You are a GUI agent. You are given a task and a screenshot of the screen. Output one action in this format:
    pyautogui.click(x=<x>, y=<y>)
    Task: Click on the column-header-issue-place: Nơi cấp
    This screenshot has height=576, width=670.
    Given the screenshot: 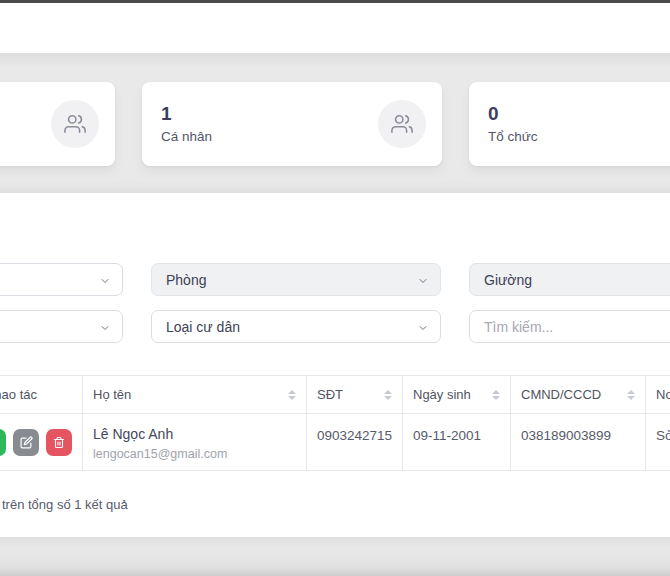 What is the action you would take?
    pyautogui.click(x=658, y=394)
    